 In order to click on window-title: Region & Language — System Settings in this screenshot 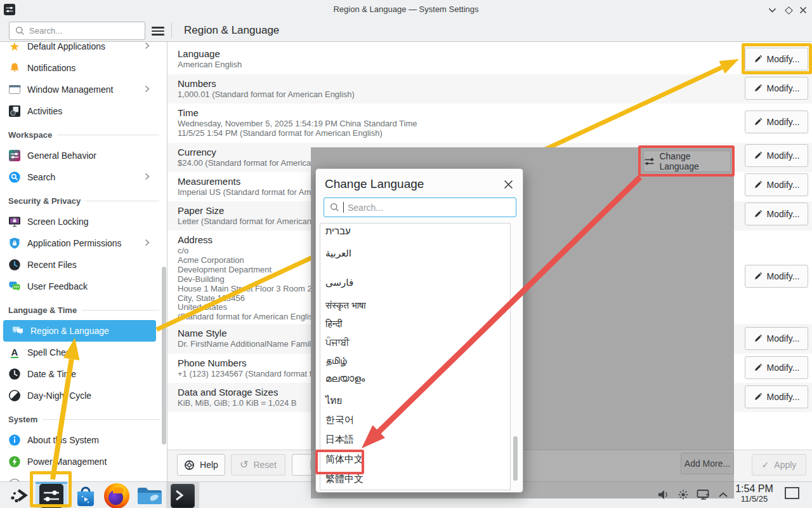, I will do `click(406, 9)`.